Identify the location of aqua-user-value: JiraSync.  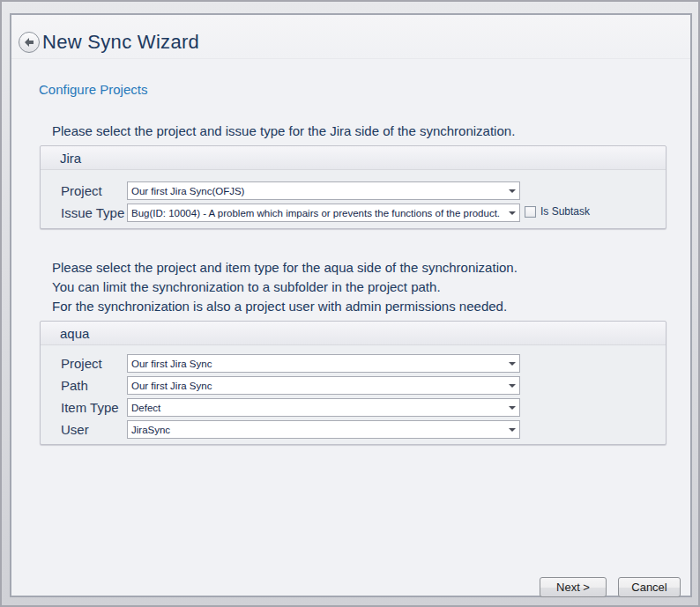
(316, 430).